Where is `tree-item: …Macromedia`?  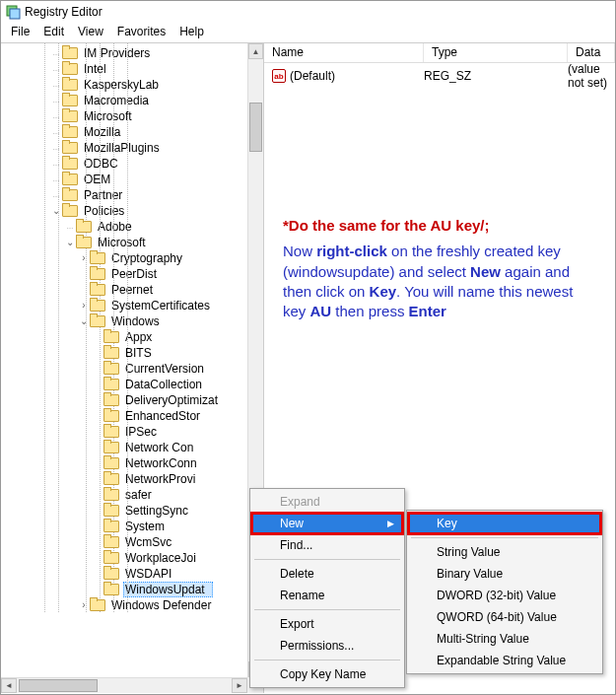 tree-item: …Macromedia is located at coordinates (124, 101).